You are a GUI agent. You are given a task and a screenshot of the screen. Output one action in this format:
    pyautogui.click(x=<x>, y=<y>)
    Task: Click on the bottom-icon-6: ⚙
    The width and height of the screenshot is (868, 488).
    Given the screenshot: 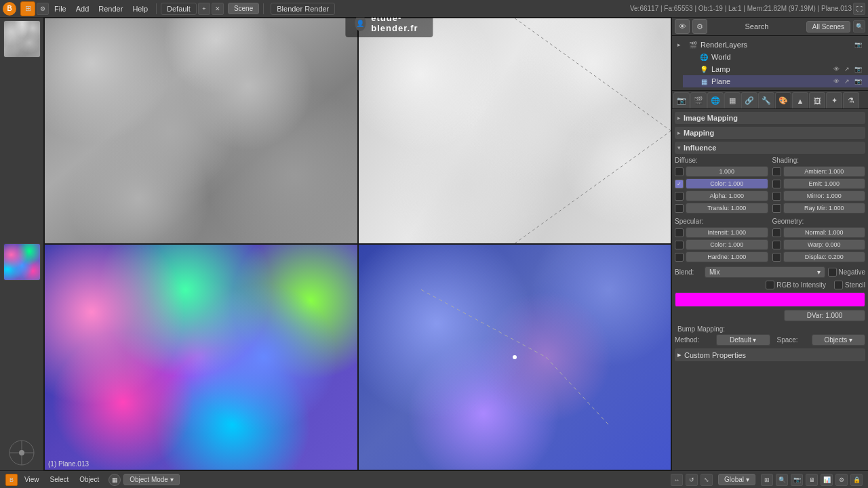 What is the action you would take?
    pyautogui.click(x=842, y=480)
    